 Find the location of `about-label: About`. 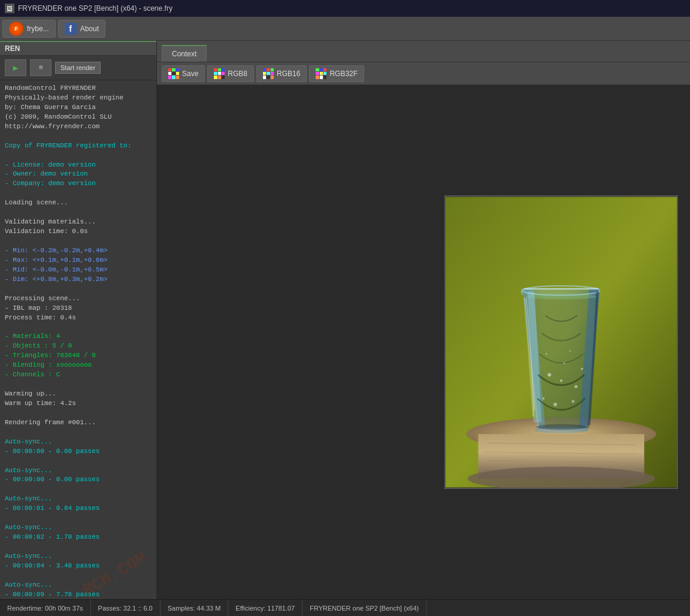

about-label: About is located at coordinates (90, 29).